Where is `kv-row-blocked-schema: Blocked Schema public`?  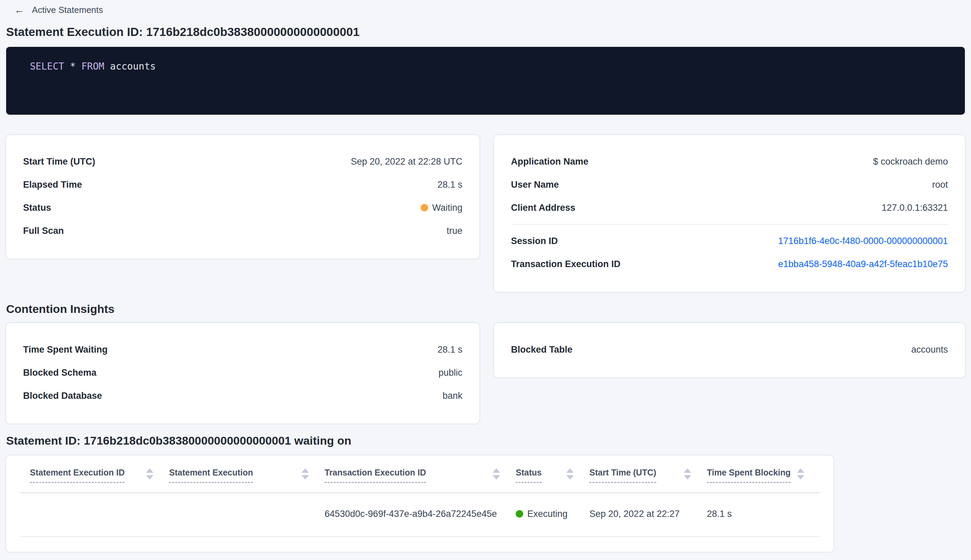 kv-row-blocked-schema: Blocked Schema public is located at coordinates (243, 373).